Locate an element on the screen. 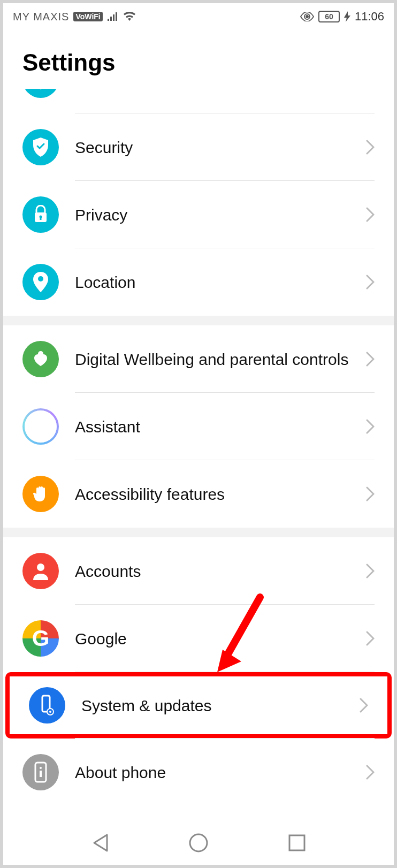 This screenshot has height=868, width=397. navigation-bar is located at coordinates (198, 843).